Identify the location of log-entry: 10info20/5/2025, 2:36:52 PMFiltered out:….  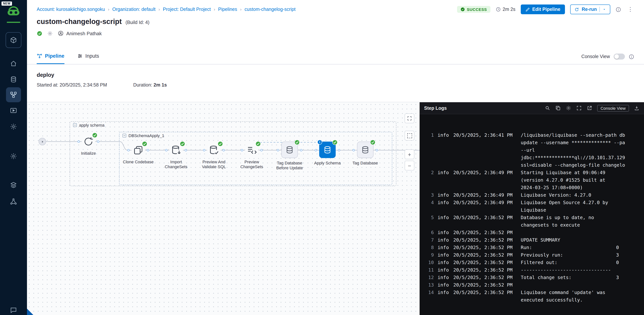
(531, 262).